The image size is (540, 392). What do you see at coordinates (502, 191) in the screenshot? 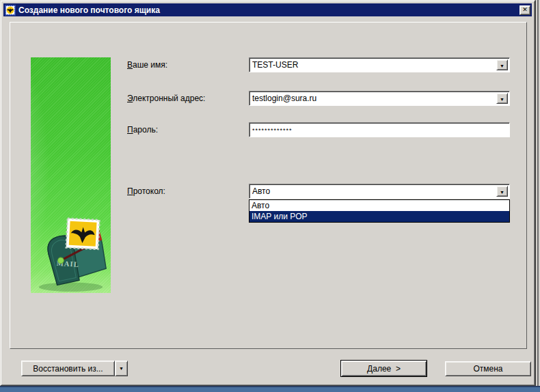
I see `protocol-dropdown-button: ▼` at bounding box center [502, 191].